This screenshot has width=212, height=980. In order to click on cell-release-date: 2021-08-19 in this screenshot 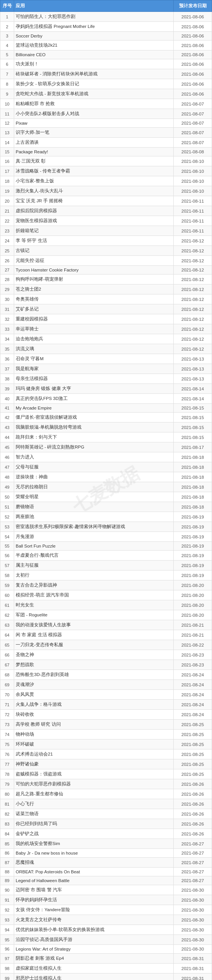, I will do `click(193, 537)`.